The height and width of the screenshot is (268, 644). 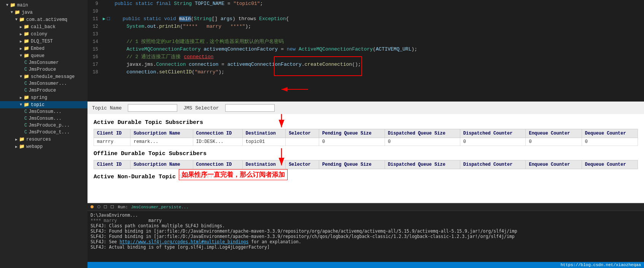 I want to click on tree-item-webapp: ▶ 📁 webapp, so click(x=44, y=147).